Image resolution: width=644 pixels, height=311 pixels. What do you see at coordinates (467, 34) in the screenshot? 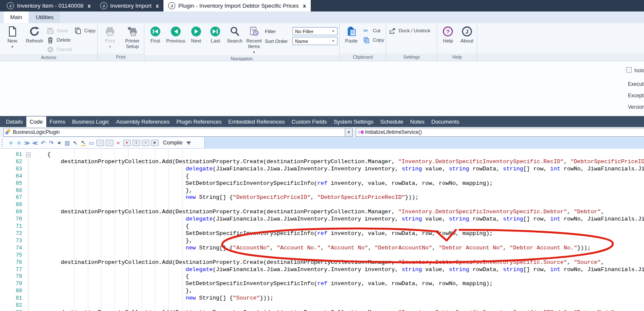
I see `about-button: JAbout` at bounding box center [467, 34].